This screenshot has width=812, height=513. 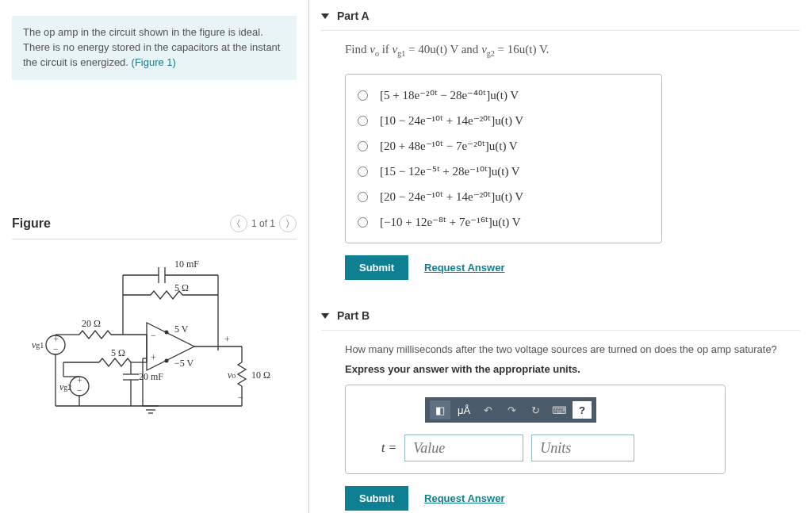 What do you see at coordinates (582, 410) in the screenshot?
I see `help-icon: ?` at bounding box center [582, 410].